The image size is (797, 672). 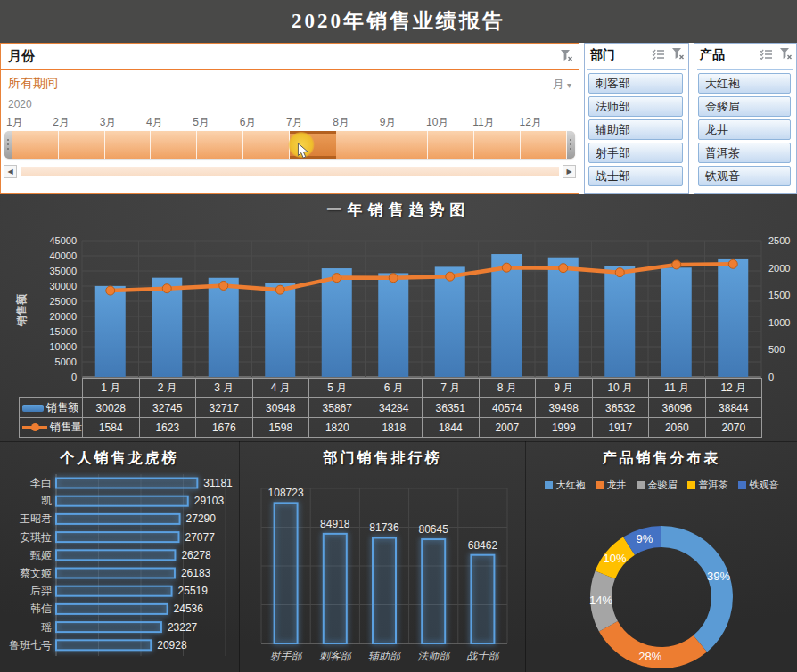 What do you see at coordinates (636, 84) in the screenshot?
I see `slicer-item-刺客部: 刺客部` at bounding box center [636, 84].